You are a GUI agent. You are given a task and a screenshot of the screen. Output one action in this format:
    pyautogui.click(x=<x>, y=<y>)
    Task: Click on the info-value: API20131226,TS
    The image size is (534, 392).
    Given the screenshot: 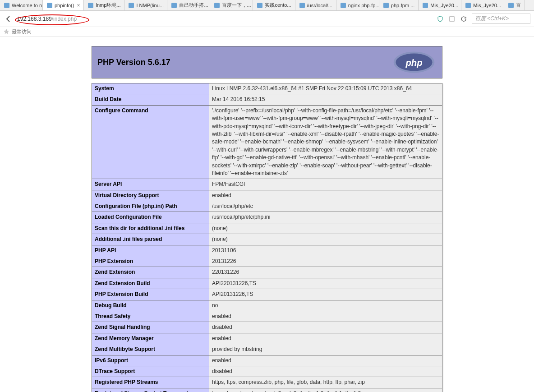 What is the action you would take?
    pyautogui.click(x=326, y=295)
    